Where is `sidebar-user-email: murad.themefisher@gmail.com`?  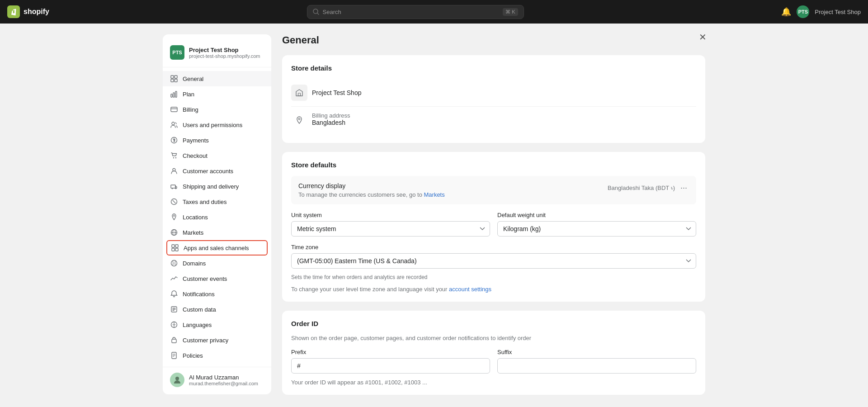 sidebar-user-email: murad.themefisher@gmail.com is located at coordinates (223, 383).